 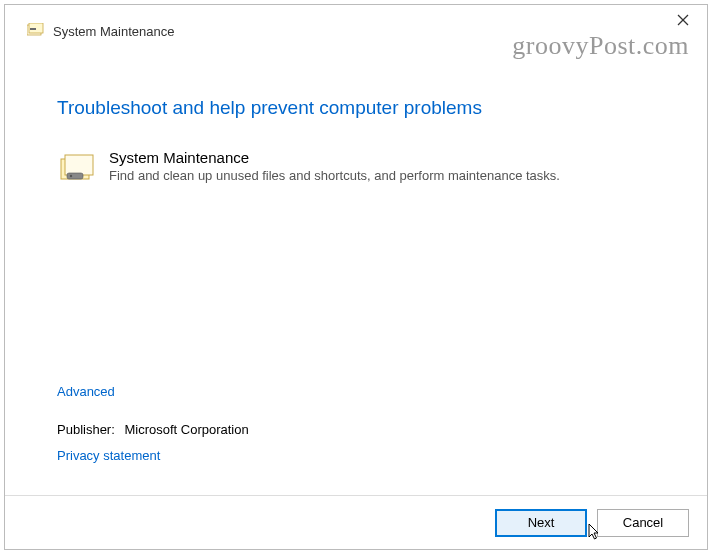 I want to click on window-title: System Maintenance, so click(x=114, y=32).